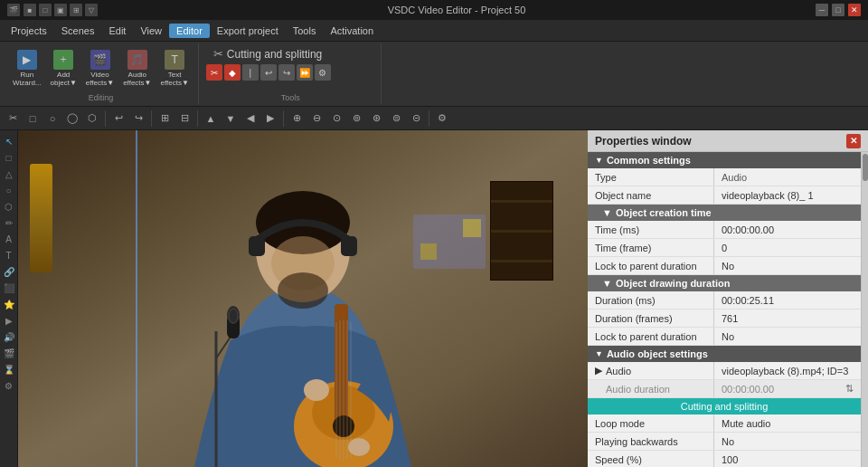 This screenshot has height=467, width=868. Describe the element at coordinates (13, 119) in the screenshot. I see `toolbar-cut: ✂` at that location.